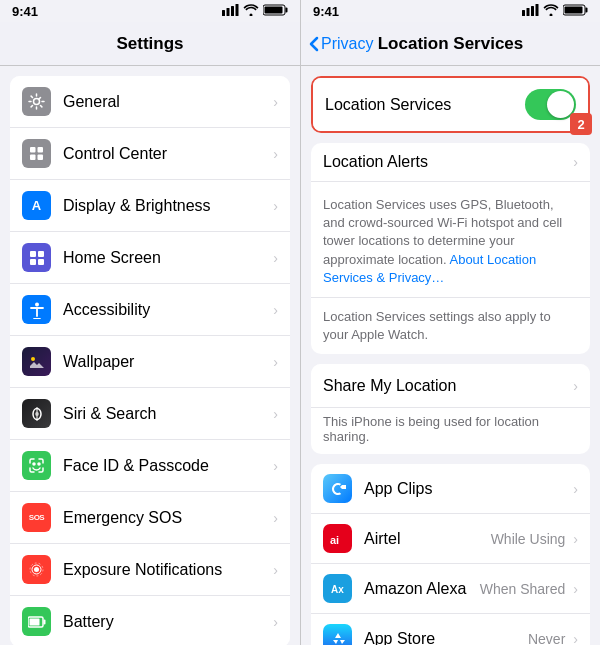  I want to click on wallpaper-icon, so click(36, 362).